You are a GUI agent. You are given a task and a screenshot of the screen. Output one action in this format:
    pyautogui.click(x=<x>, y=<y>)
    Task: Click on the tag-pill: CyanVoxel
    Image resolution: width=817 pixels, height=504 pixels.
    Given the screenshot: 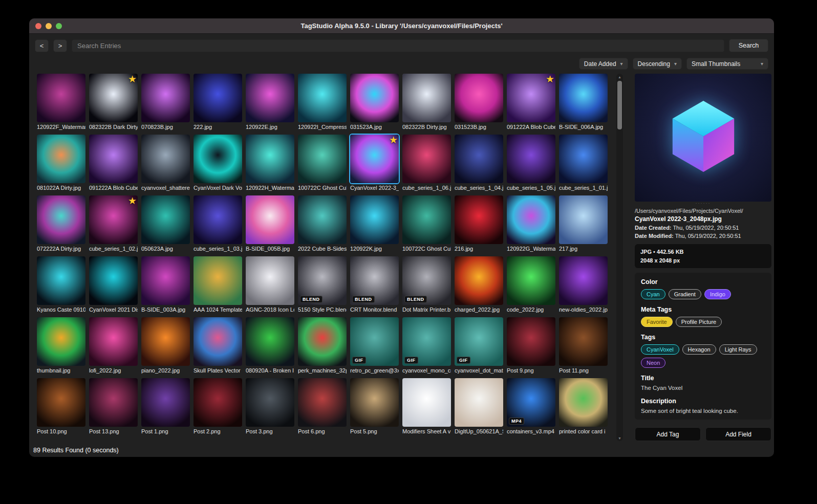 What is the action you would take?
    pyautogui.click(x=660, y=349)
    